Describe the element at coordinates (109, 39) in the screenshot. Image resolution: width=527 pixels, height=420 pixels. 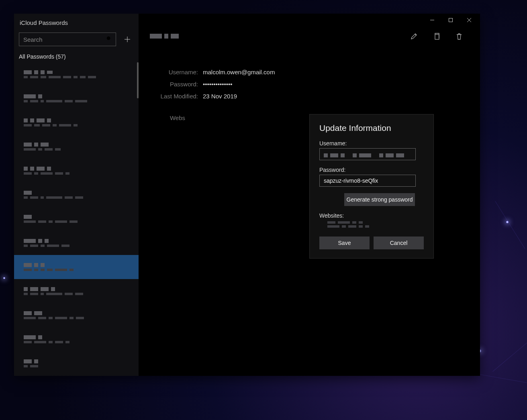
I see `search-icon` at that location.